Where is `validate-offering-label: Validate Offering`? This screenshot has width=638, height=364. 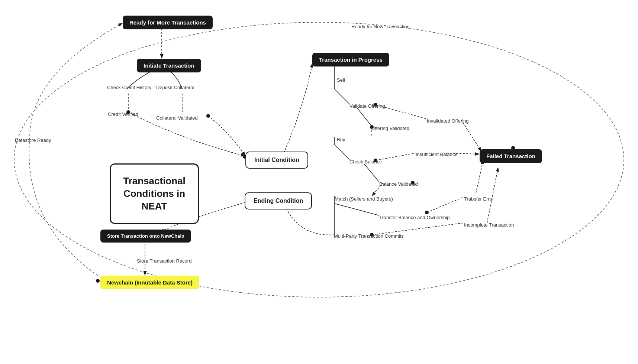
validate-offering-label: Validate Offering is located at coordinates (367, 106).